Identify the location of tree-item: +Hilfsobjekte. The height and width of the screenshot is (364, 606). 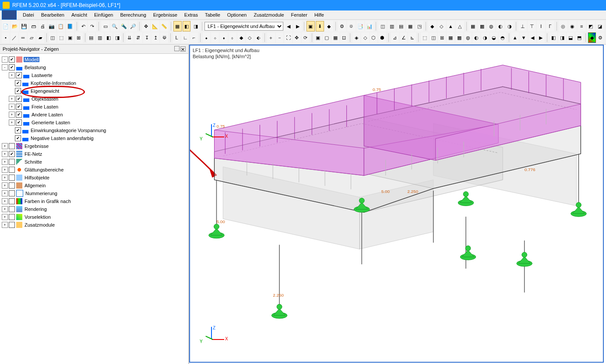
(94, 178).